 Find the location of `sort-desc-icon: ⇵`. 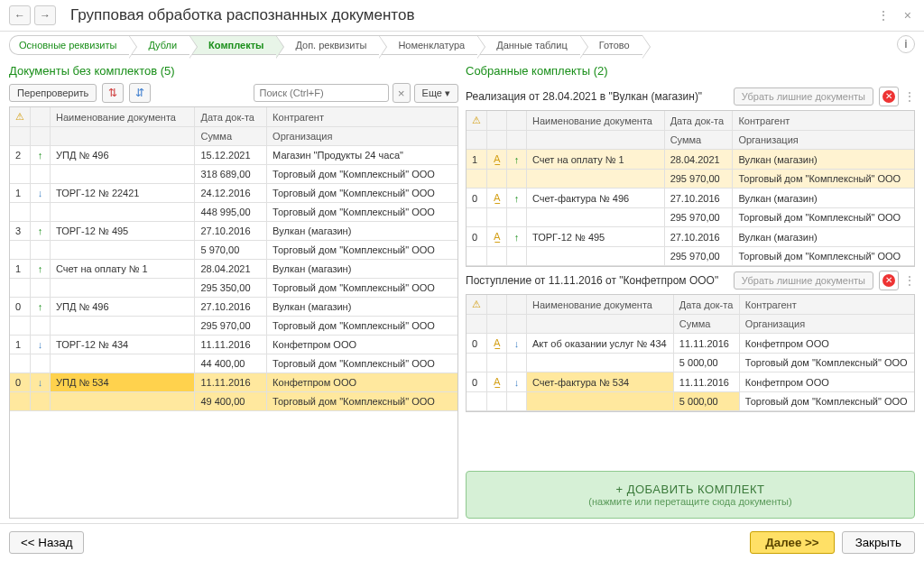

sort-desc-icon: ⇵ is located at coordinates (140, 93).